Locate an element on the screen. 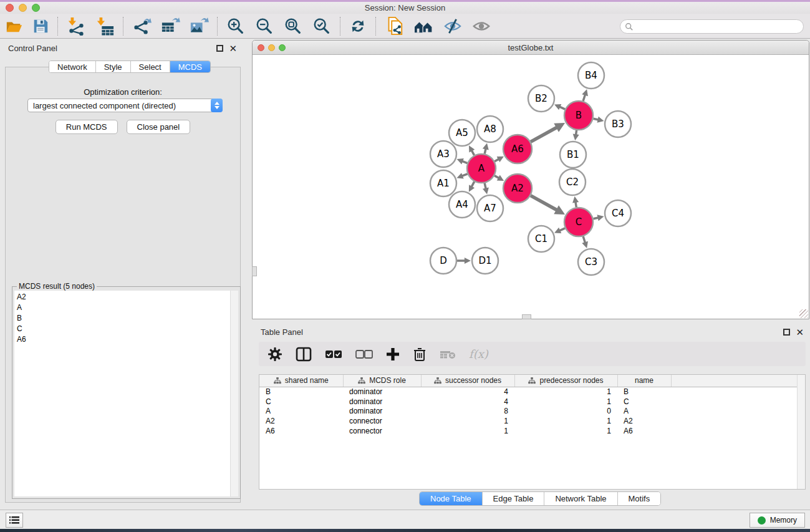 Image resolution: width=810 pixels, height=532 pixels. graph-node-B: B is located at coordinates (579, 115).